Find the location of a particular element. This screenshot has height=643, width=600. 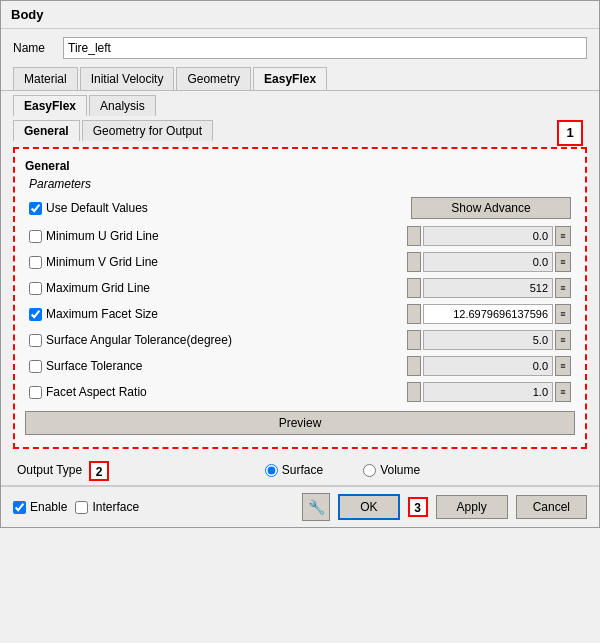

param-check-max-facet is located at coordinates (36, 314).